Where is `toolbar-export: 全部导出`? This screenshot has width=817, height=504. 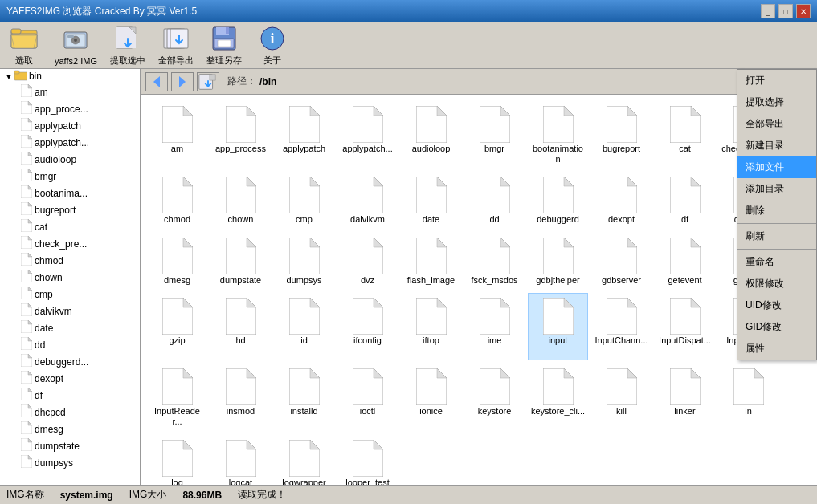
toolbar-export: 全部导出 is located at coordinates (176, 45).